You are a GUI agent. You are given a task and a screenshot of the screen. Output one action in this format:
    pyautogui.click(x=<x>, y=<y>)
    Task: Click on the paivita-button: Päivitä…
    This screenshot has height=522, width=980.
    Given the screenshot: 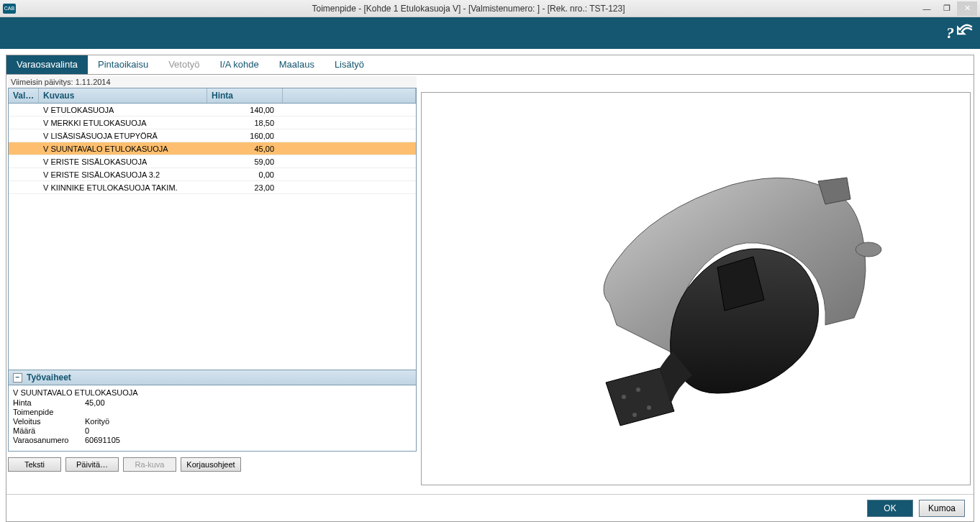 What is the action you would take?
    pyautogui.click(x=92, y=464)
    